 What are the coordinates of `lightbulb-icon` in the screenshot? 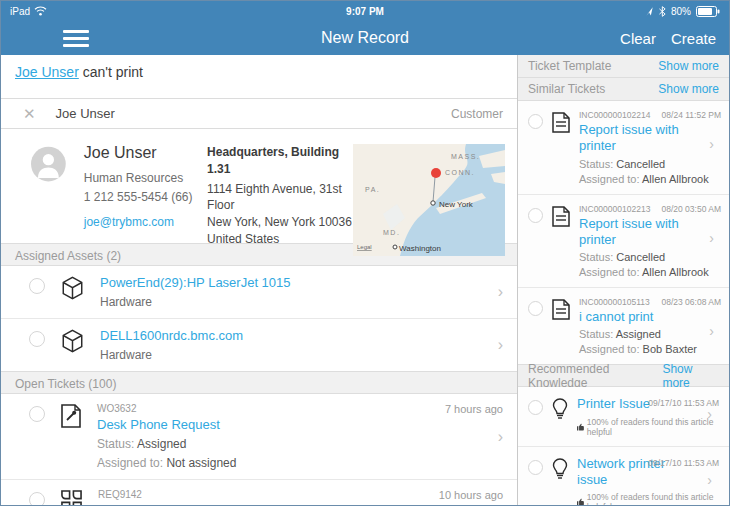 It's located at (560, 469).